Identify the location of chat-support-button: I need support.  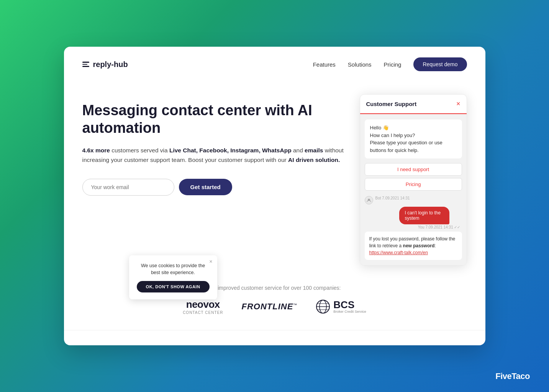
(413, 169).